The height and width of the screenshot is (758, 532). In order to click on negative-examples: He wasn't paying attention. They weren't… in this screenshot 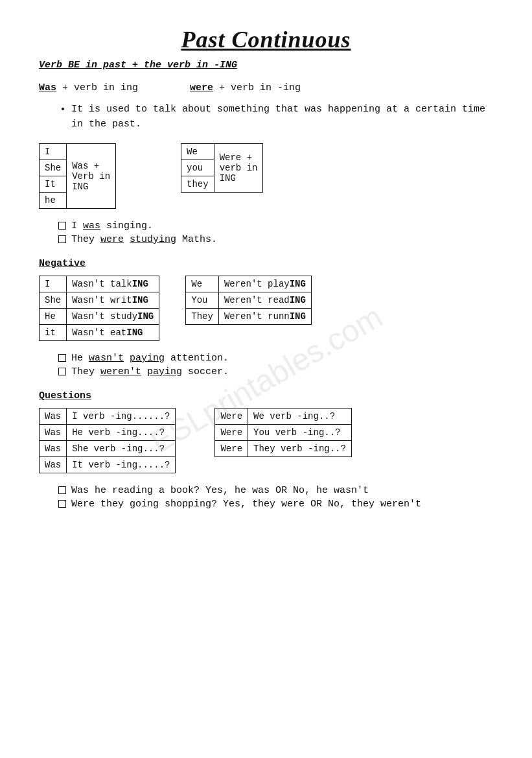, I will do `click(276, 365)`.